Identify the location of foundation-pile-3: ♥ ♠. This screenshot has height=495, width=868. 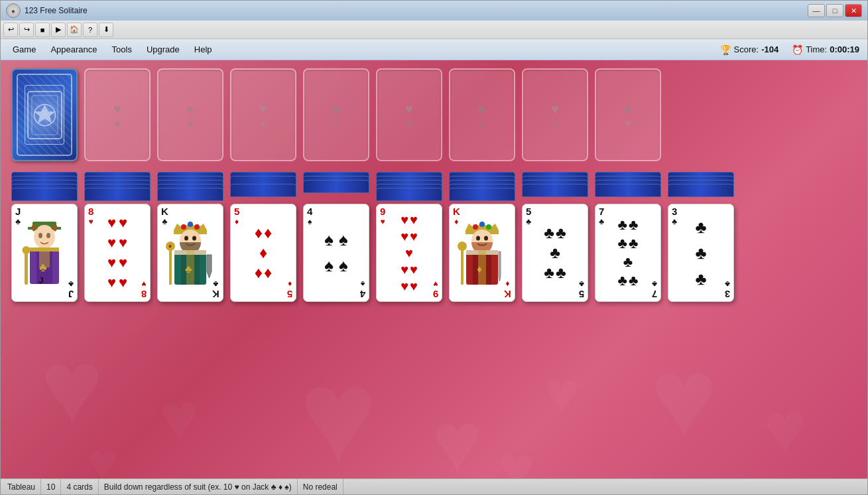
(263, 115).